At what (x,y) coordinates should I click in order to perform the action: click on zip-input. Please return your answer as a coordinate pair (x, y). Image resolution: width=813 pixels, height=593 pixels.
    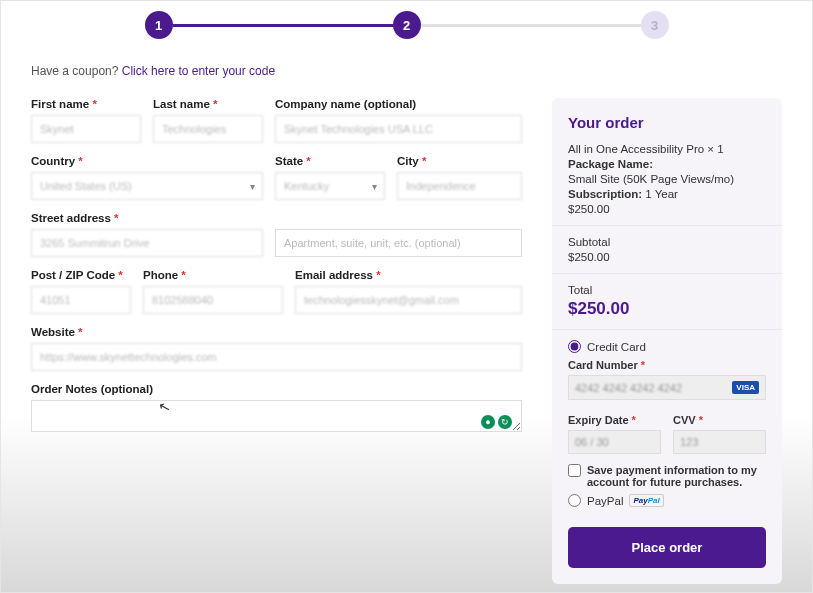
    Looking at the image, I should click on (81, 300).